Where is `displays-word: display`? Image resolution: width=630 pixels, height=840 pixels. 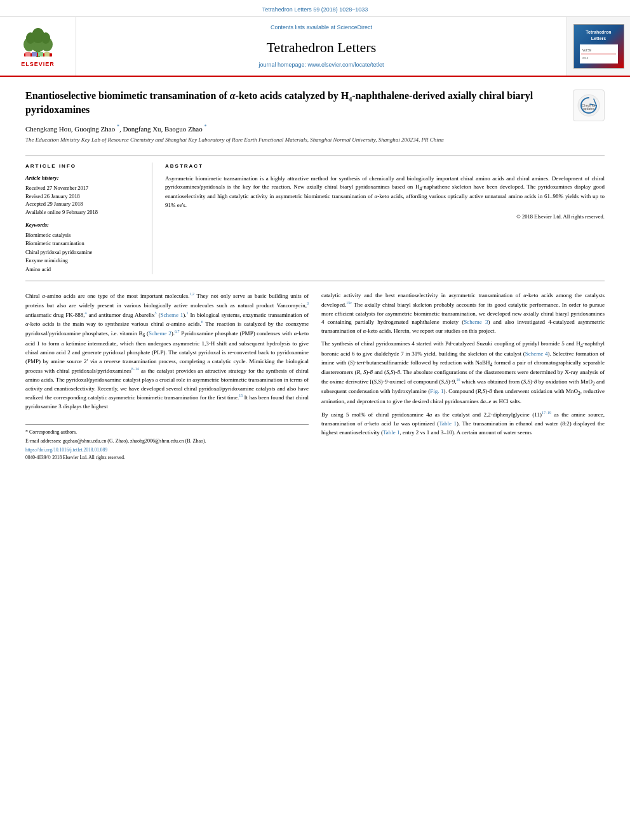
displays-word: display is located at coordinates (582, 187).